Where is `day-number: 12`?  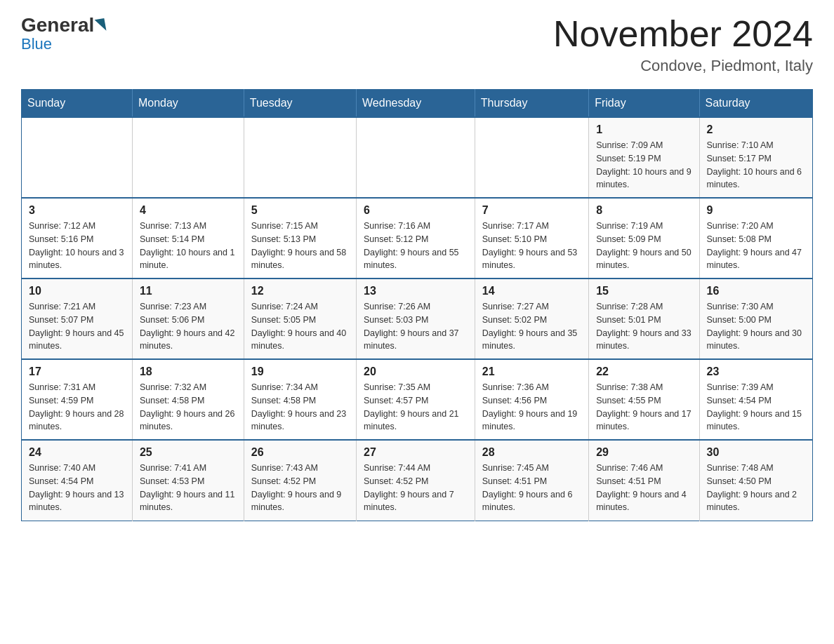
day-number: 12 is located at coordinates (300, 291).